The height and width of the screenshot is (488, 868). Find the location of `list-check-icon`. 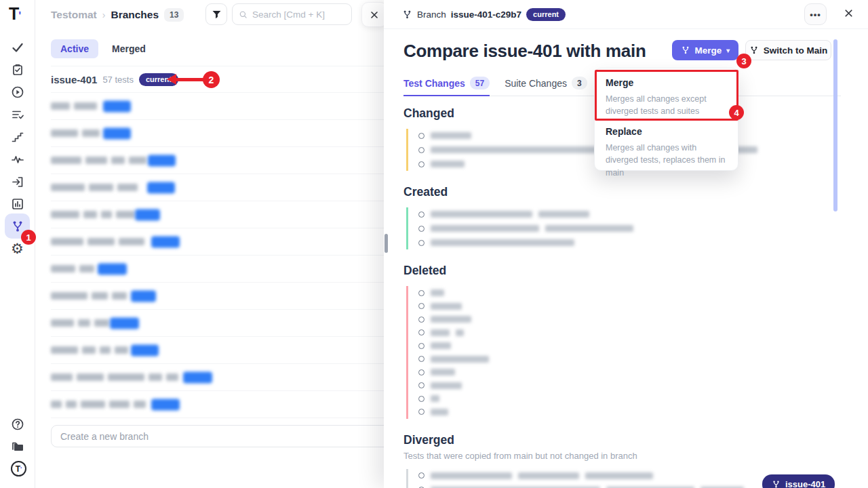

list-check-icon is located at coordinates (18, 115).